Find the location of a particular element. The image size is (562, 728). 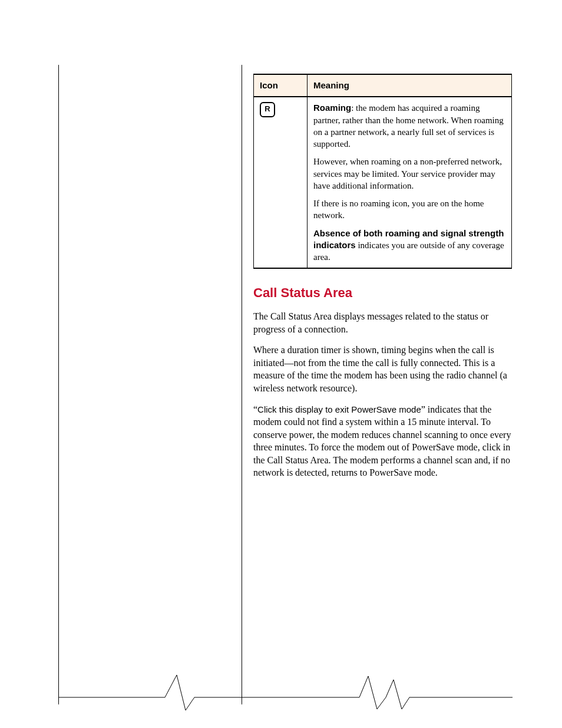

section-heading-call-status: Call Status Area is located at coordinates (383, 293).